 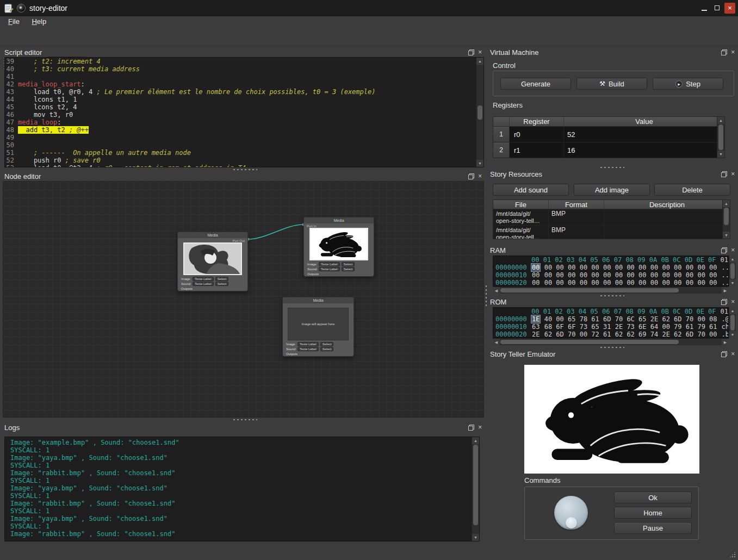 I want to click on rom-close-button: ×, so click(x=733, y=302).